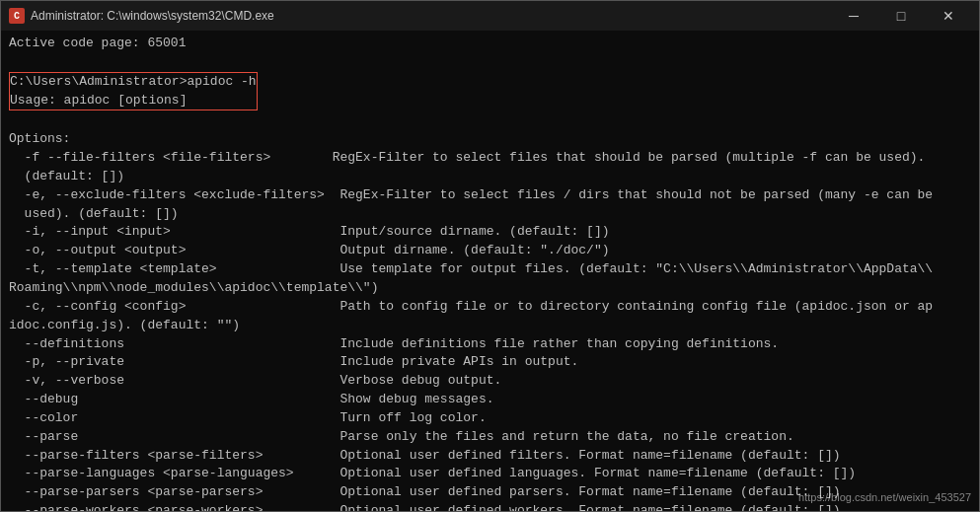 This screenshot has height=512, width=980. What do you see at coordinates (490, 381) in the screenshot?
I see `console-line-18: -v, --verbose Verbose debug output.` at bounding box center [490, 381].